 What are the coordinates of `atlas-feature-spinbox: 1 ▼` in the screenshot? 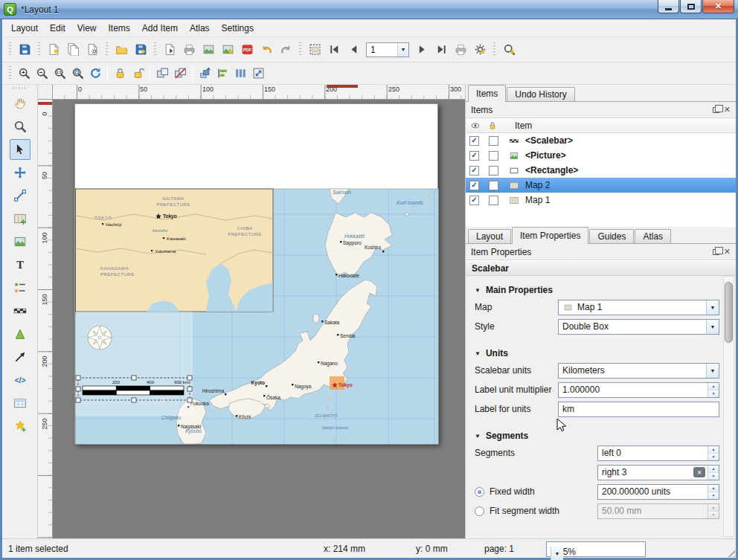 It's located at (388, 50).